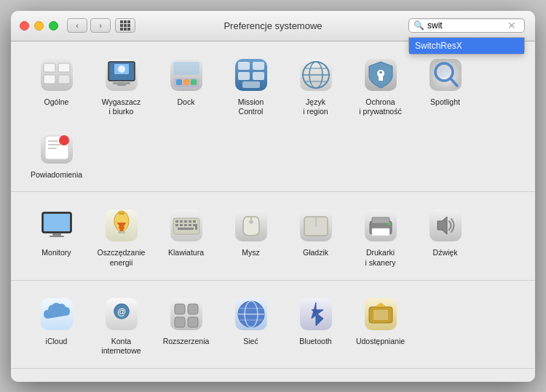 Image resolution: width=546 pixels, height=392 pixels. I want to click on maximize-button, so click(54, 26).